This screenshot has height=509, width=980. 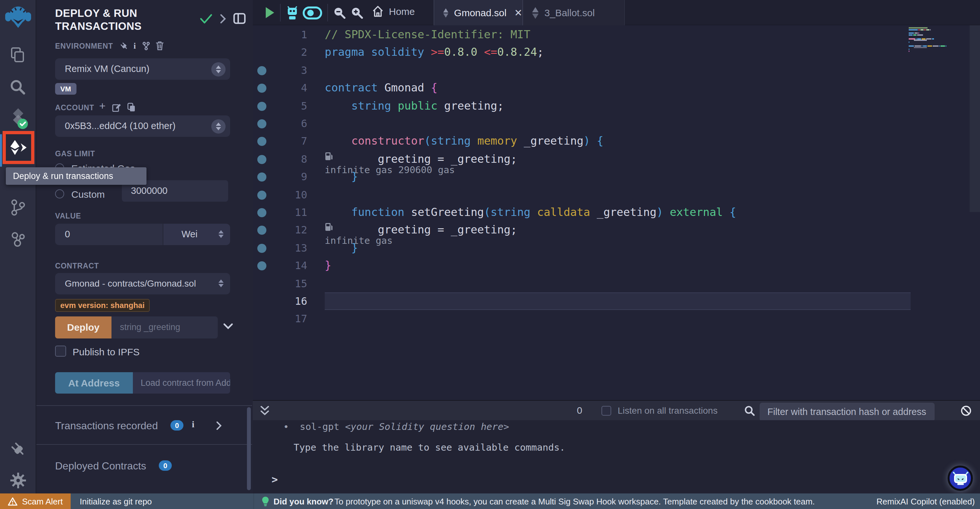 I want to click on tab-close-icon: ✕, so click(x=518, y=13).